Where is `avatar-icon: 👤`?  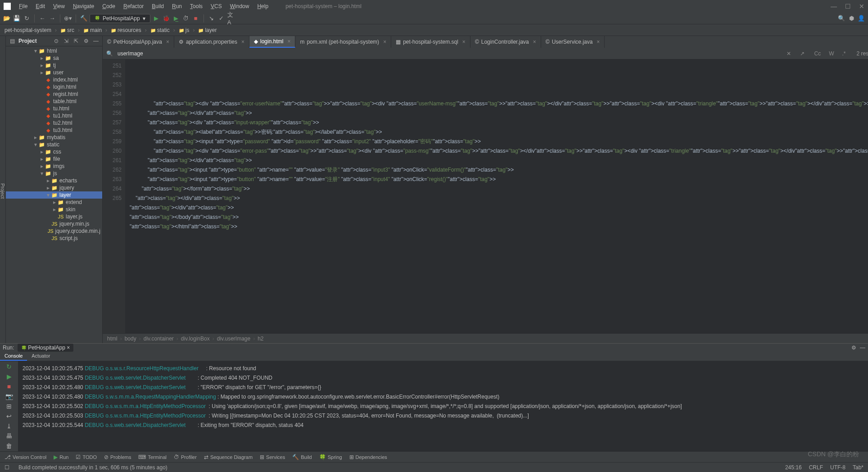
avatar-icon: 👤 is located at coordinates (861, 18).